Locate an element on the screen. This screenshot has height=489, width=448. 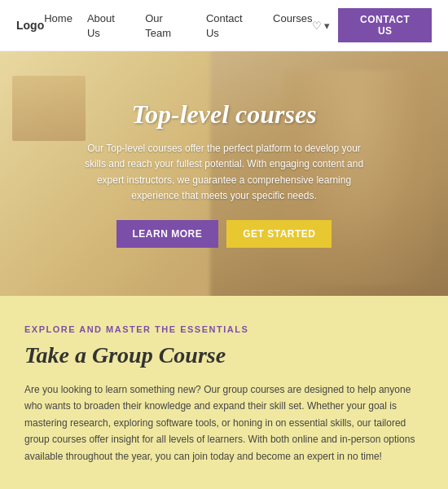
hero-buttons: LEARN MORE GET STARTED is located at coordinates (224, 234).